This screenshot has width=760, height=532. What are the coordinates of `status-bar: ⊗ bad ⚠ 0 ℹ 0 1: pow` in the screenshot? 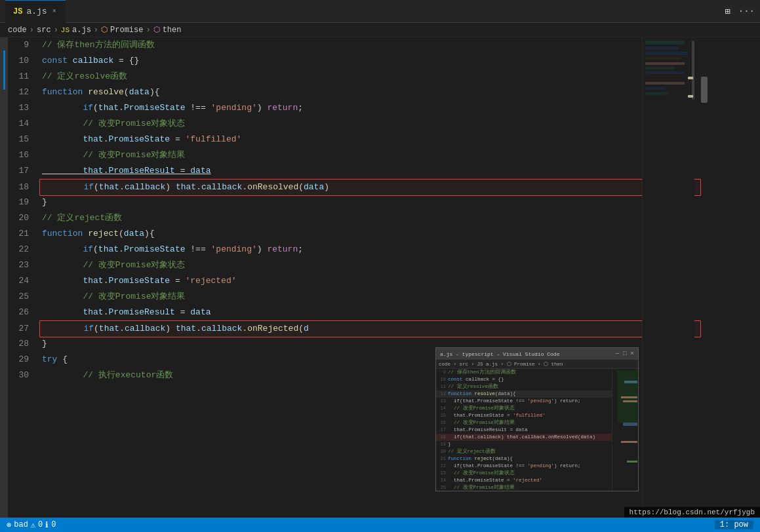 It's located at (380, 525).